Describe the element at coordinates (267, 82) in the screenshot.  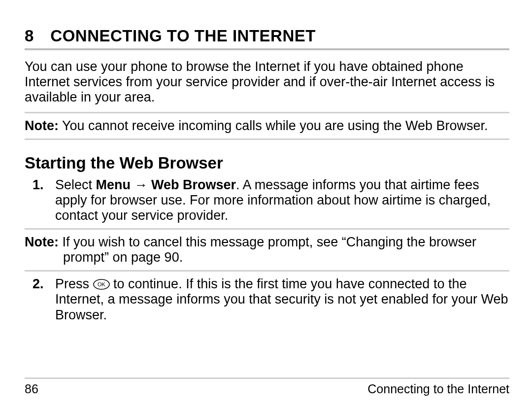
I see `intro-paragraph: You can use your phone to browse the Int…` at that location.